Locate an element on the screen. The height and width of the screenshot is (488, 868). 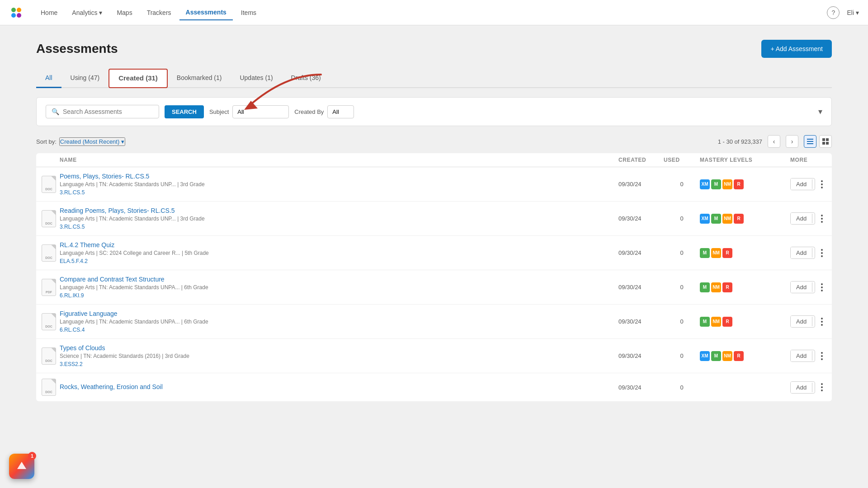
col-created: CREATED is located at coordinates (641, 160).